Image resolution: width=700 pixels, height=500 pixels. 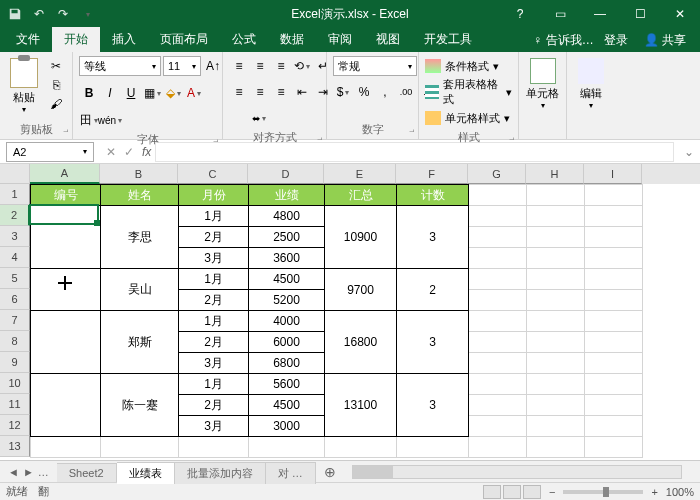 What do you see at coordinates (87, 14) in the screenshot?
I see `qat-dropdown-icon` at bounding box center [87, 14].